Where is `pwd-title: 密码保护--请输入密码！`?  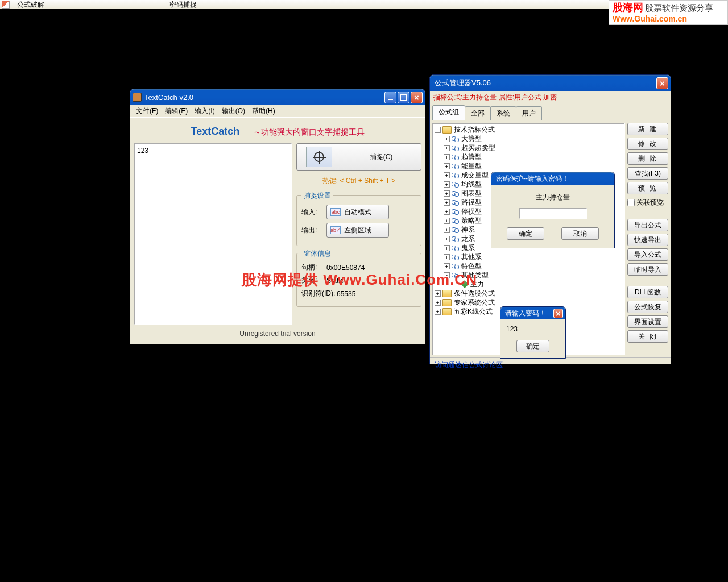 pwd-title: 密码保护--请输入密码！ is located at coordinates (553, 178).